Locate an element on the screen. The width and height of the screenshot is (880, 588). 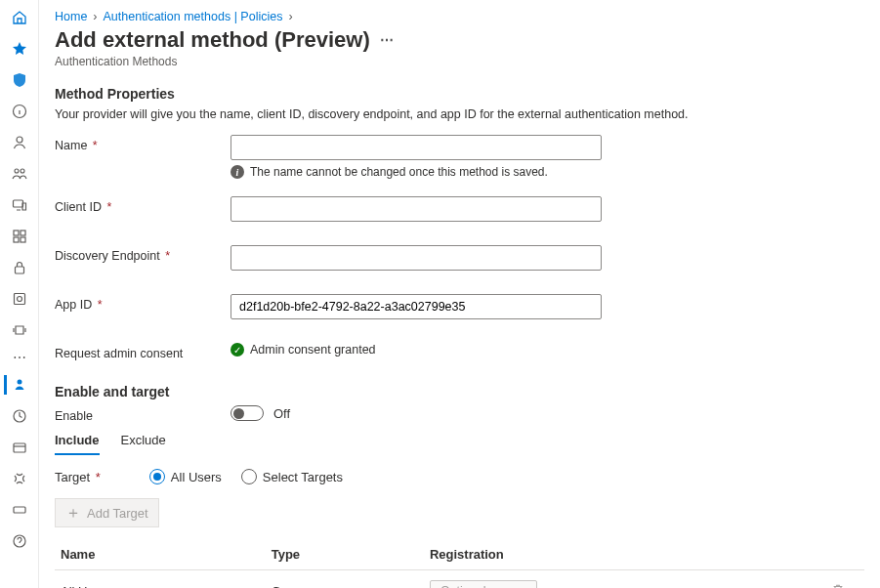
apps-icon is located at coordinates (20, 236).